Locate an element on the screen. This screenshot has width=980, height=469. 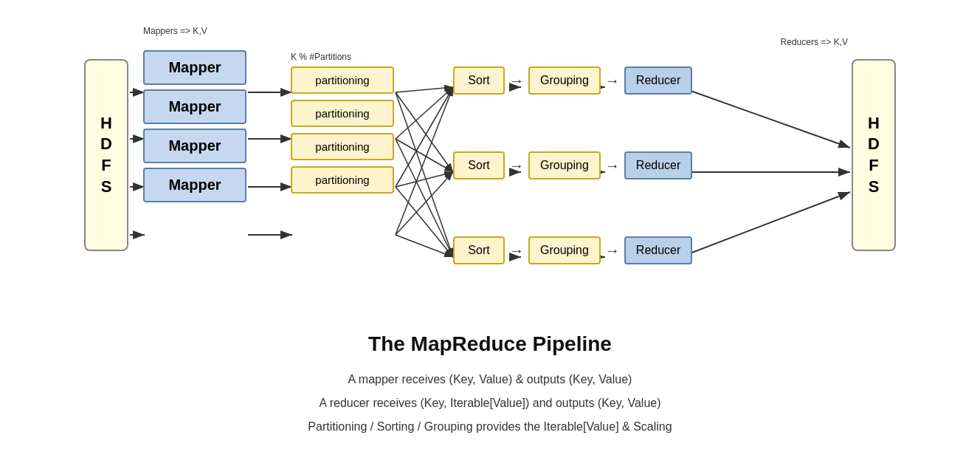
grouping-box-1: Grouping is located at coordinates (565, 81).